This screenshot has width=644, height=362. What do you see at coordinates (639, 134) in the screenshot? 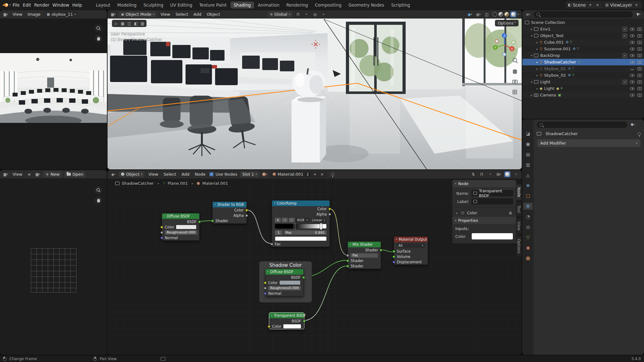
I see `pin-icon` at bounding box center [639, 134].